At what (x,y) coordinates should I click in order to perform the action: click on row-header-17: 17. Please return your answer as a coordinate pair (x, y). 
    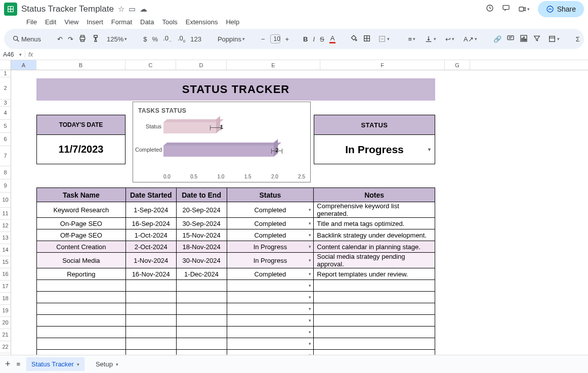
    Looking at the image, I should click on (5, 287).